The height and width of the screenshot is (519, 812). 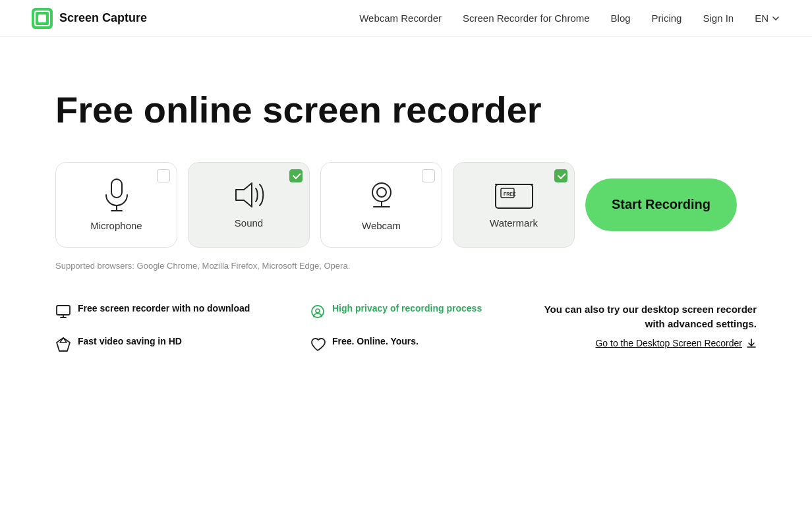 I want to click on nav-webcam-recorder: Webcam Recorder, so click(x=401, y=18).